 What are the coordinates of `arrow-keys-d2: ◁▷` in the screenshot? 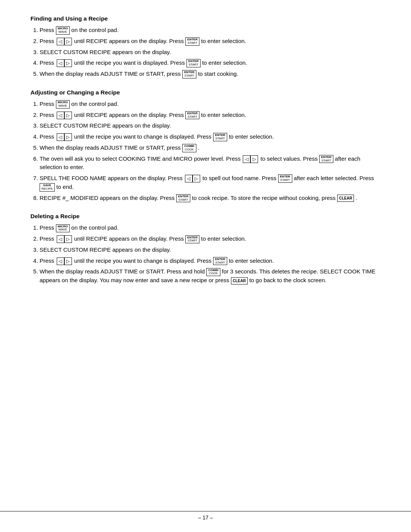 It's located at (64, 239).